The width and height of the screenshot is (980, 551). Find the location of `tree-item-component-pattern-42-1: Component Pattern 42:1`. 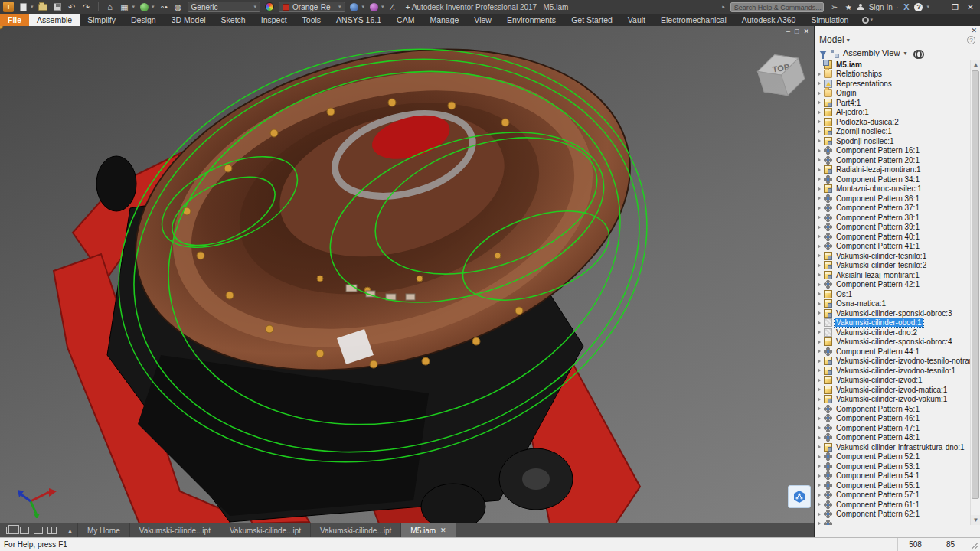

tree-item-component-pattern-42-1: Component Pattern 42:1 is located at coordinates (893, 285).